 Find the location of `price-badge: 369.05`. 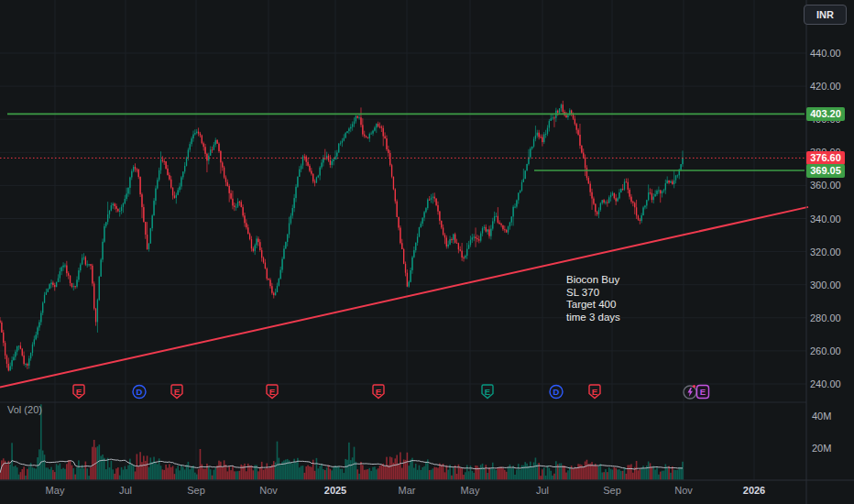

price-badge: 369.05 is located at coordinates (826, 170).